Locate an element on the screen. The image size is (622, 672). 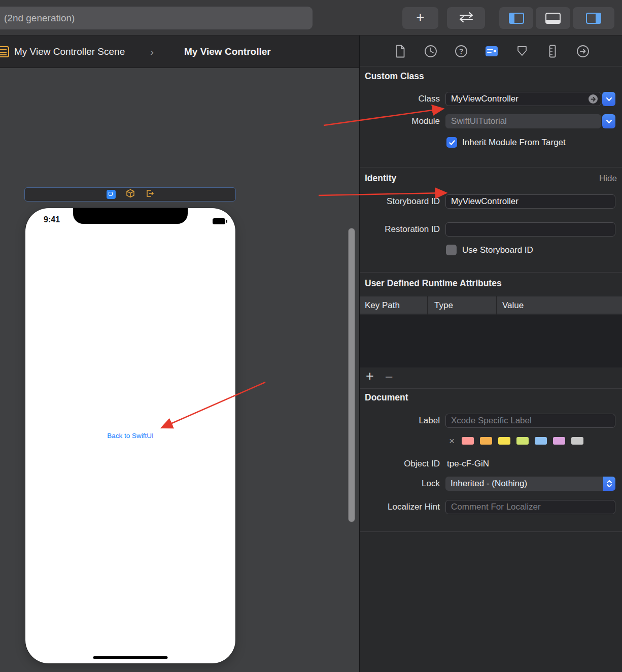
storyboard-id-field is located at coordinates (531, 201).